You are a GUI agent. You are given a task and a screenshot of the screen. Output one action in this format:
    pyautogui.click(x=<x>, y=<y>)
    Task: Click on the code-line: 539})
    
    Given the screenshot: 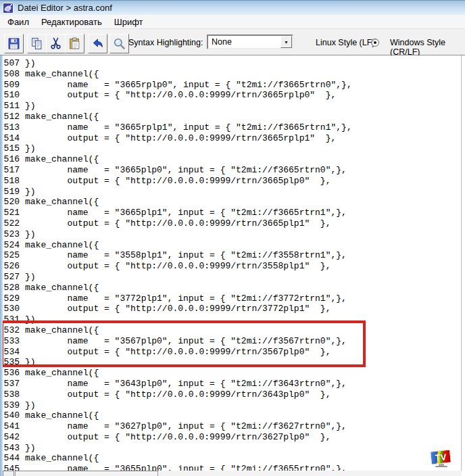 What is the action you would take?
    pyautogui.click(x=232, y=406)
    